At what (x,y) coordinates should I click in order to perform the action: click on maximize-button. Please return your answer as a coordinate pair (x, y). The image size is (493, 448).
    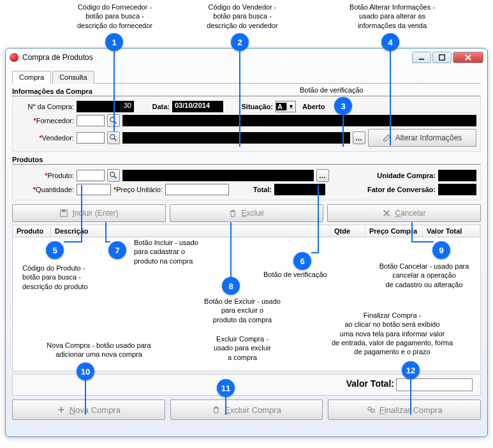
    Looking at the image, I should click on (442, 57).